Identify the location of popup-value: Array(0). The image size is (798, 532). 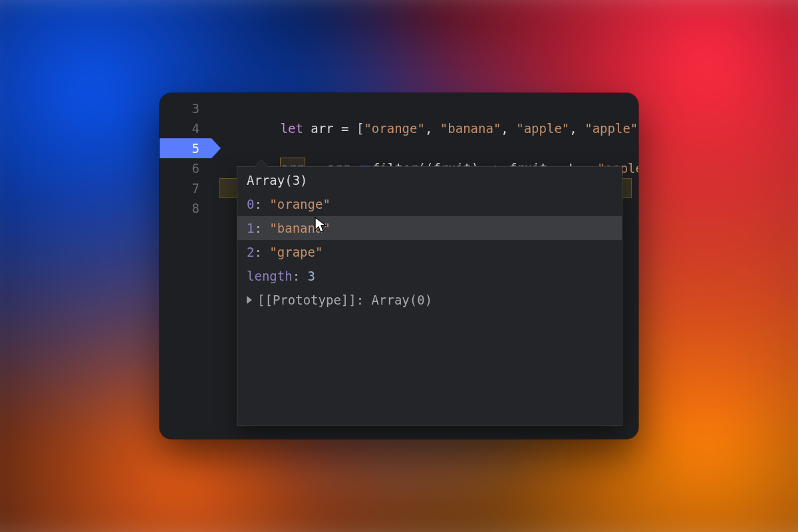
(402, 300).